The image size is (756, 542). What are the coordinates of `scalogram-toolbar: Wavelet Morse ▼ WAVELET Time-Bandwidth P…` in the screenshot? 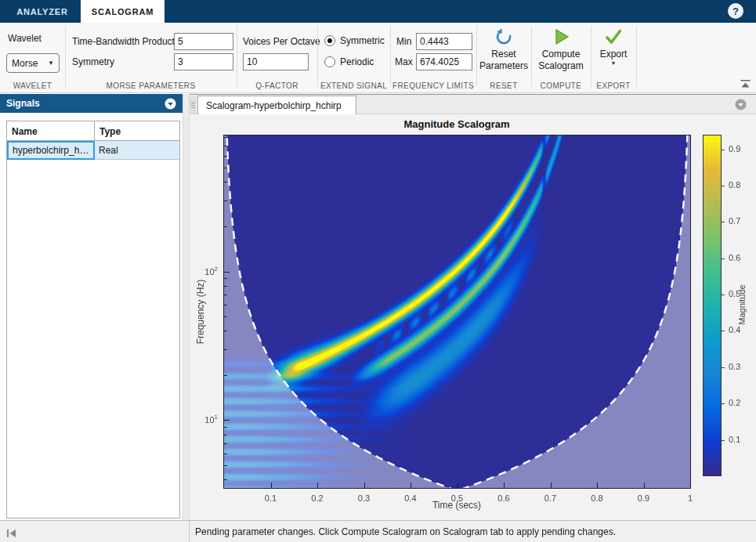 It's located at (378, 58).